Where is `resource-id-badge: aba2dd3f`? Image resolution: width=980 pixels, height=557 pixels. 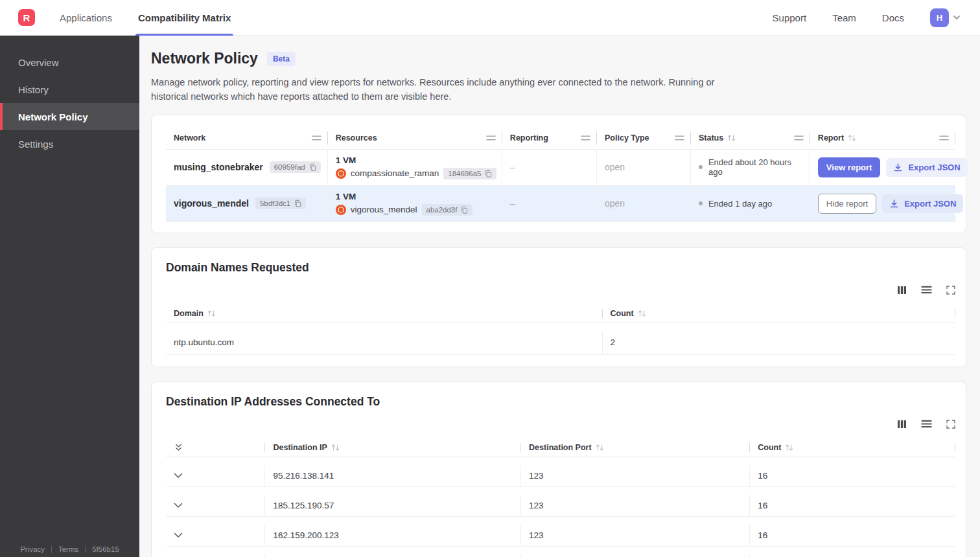
resource-id-badge: aba2dd3f is located at coordinates (447, 210).